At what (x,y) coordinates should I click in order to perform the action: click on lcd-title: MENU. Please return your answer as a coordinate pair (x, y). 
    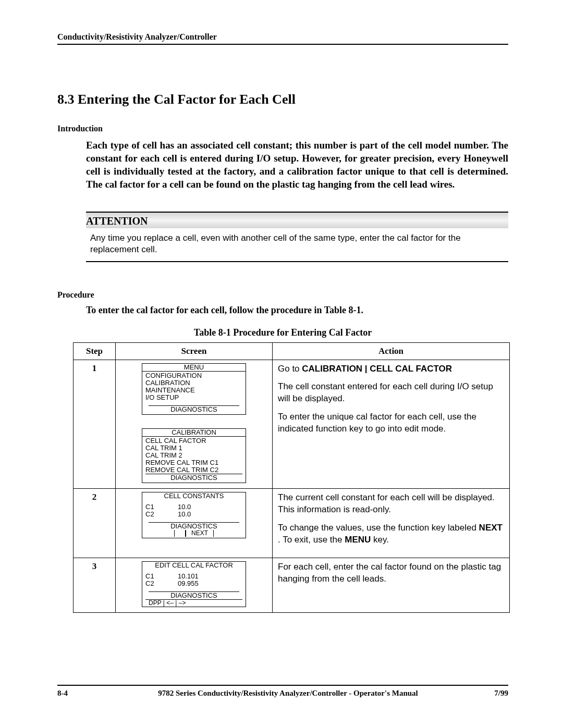
    Looking at the image, I should click on (194, 368).